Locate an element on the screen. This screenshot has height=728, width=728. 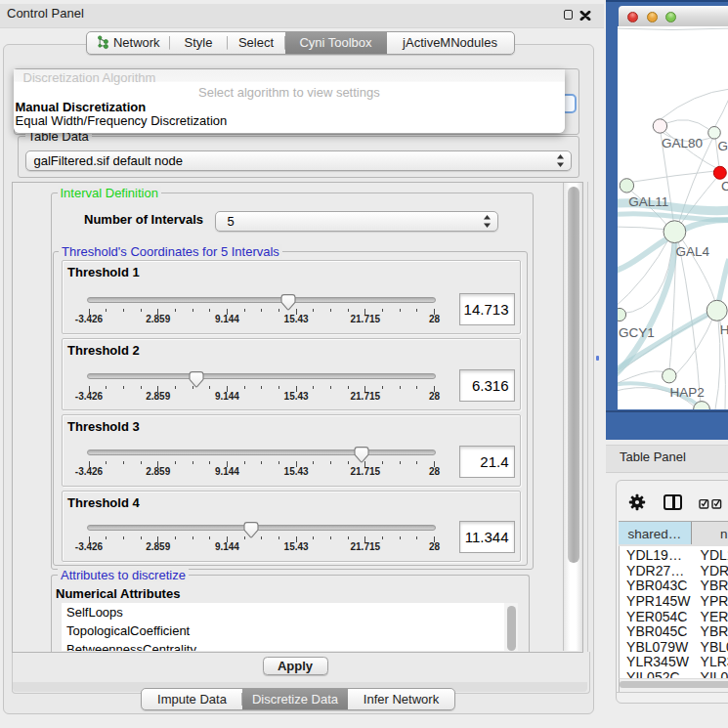
svg-text: HAP2 is located at coordinates (686, 393).